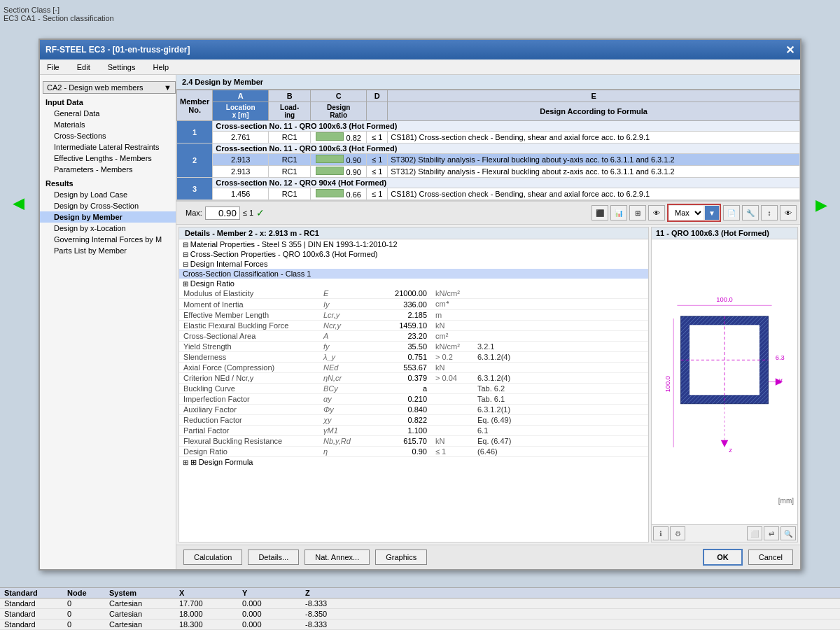 This screenshot has width=840, height=630. Describe the element at coordinates (722, 557) in the screenshot. I see `ok-button: OK` at that location.